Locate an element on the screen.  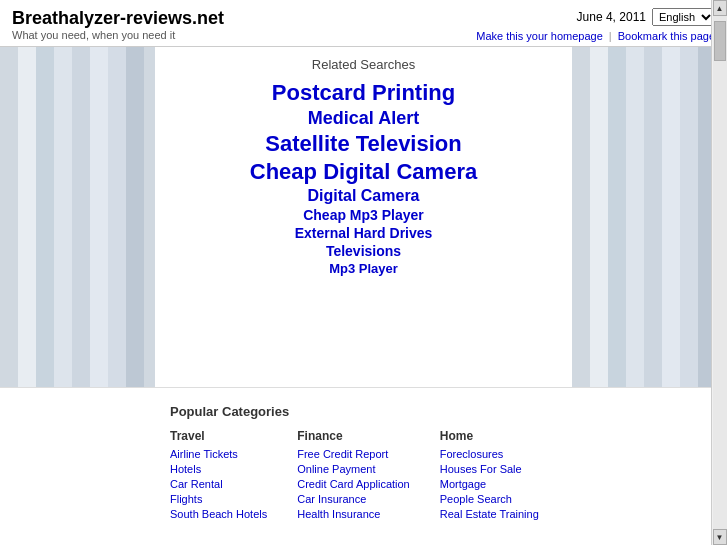
category-link-2-0: Foreclosures is located at coordinates (490, 454).